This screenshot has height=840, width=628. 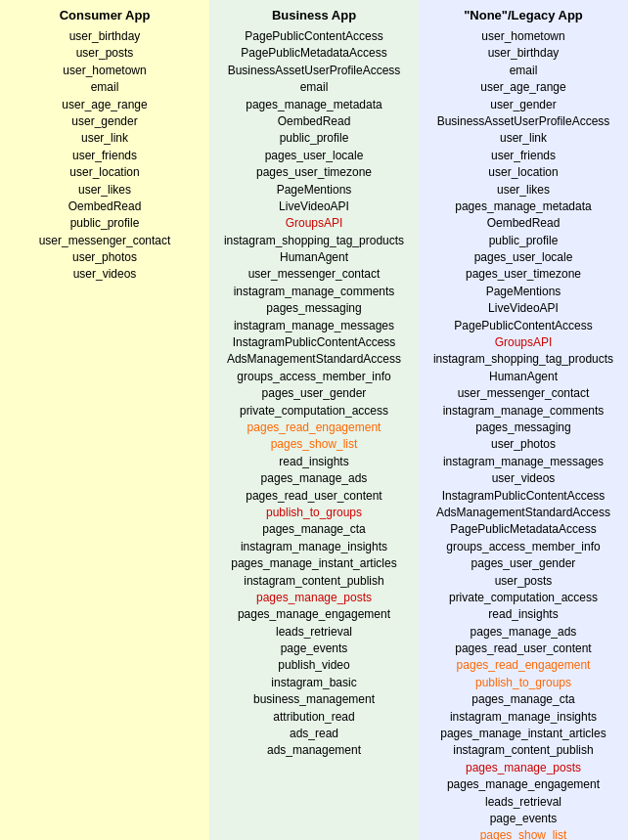 I want to click on list-item: ads_read, so click(x=314, y=733).